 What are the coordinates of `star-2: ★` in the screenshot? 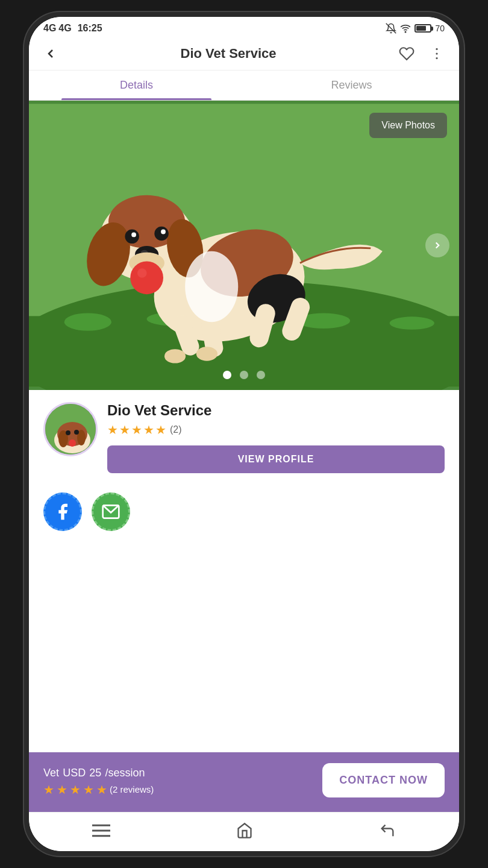 It's located at (125, 430).